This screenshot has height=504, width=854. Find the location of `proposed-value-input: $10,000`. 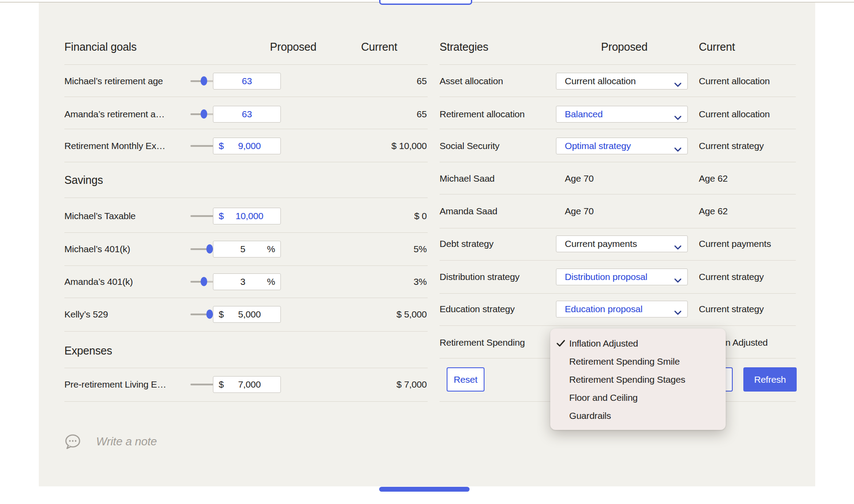

proposed-value-input: $10,000 is located at coordinates (247, 216).